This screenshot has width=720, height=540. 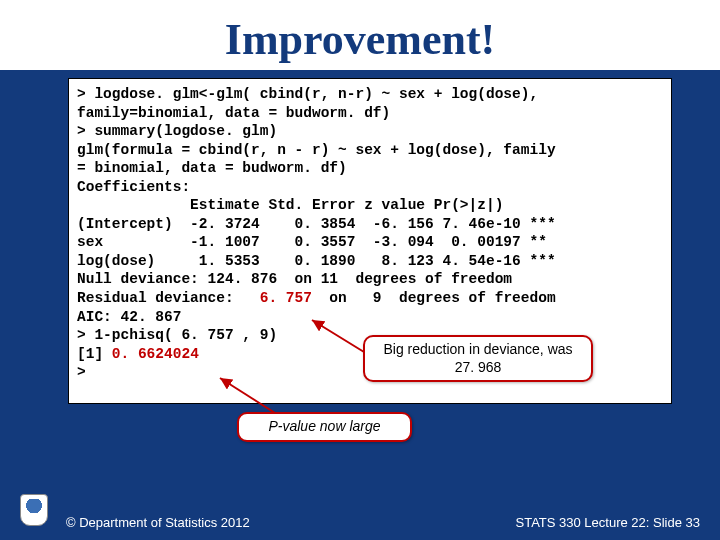 I want to click on code-line: > 1-pchisq( 6. 757 , 9), so click(x=177, y=335).